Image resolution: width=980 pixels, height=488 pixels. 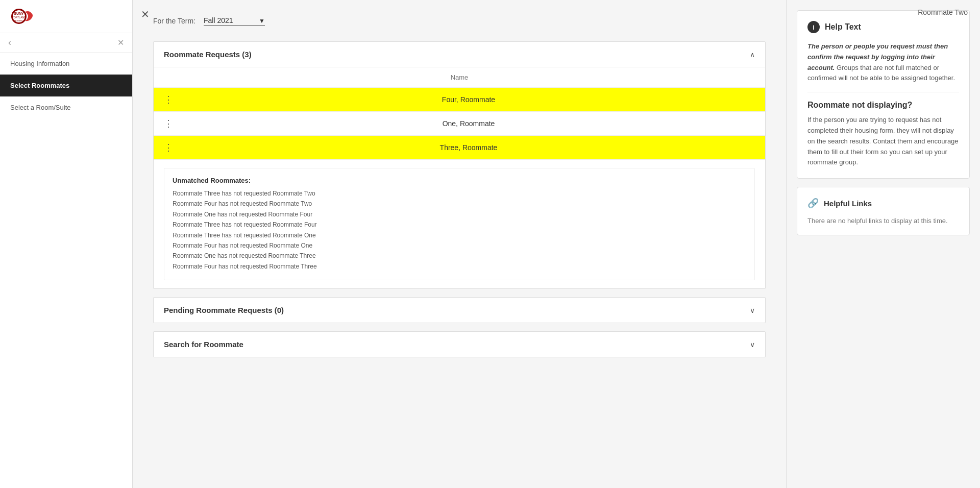 I want to click on svg-text: CORTLAND, so click(x=19, y=17).